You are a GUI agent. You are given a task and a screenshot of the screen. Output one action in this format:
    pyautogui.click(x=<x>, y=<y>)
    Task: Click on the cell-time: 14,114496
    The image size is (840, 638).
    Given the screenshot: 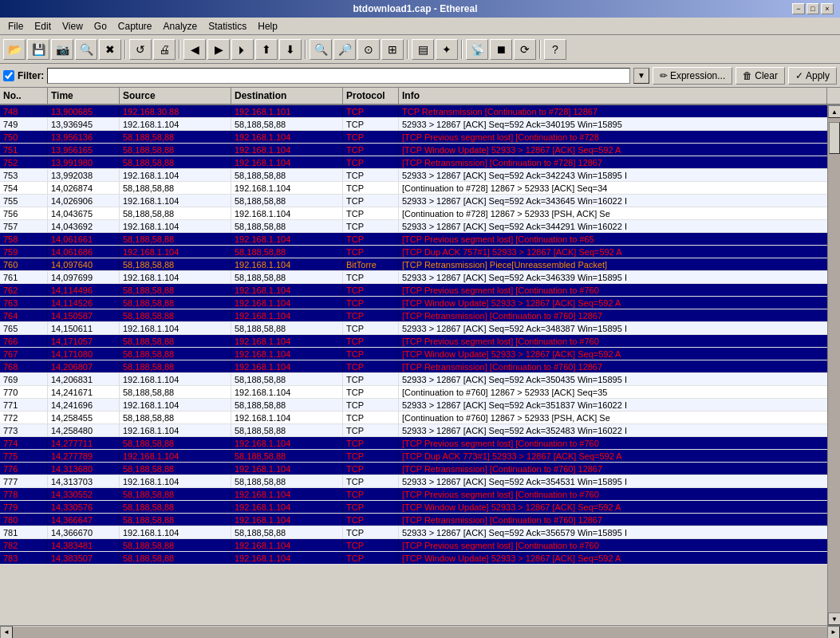 What is the action you would take?
    pyautogui.click(x=84, y=290)
    